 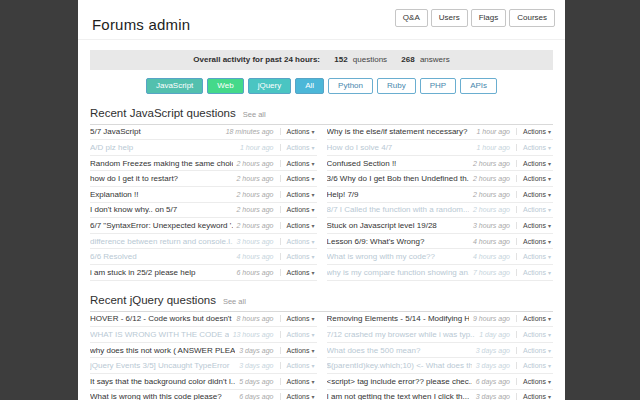 What do you see at coordinates (396, 86) in the screenshot?
I see `filter-ruby: Ruby` at bounding box center [396, 86].